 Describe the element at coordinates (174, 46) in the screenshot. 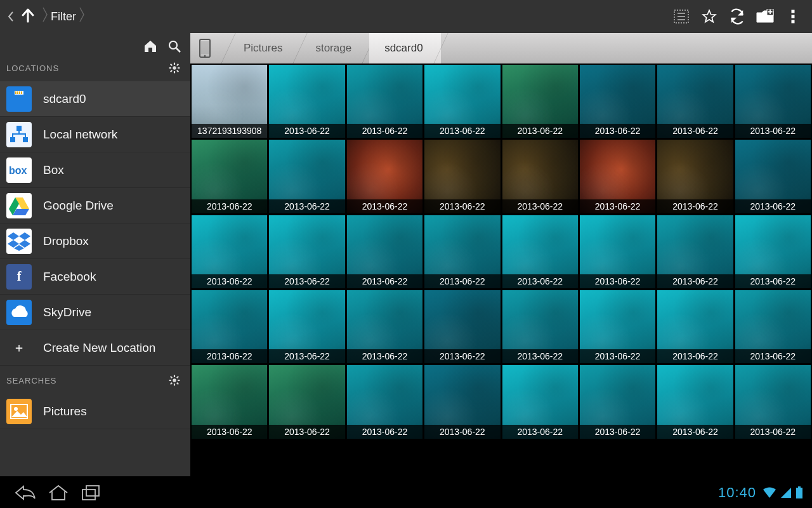

I see `search-button` at that location.